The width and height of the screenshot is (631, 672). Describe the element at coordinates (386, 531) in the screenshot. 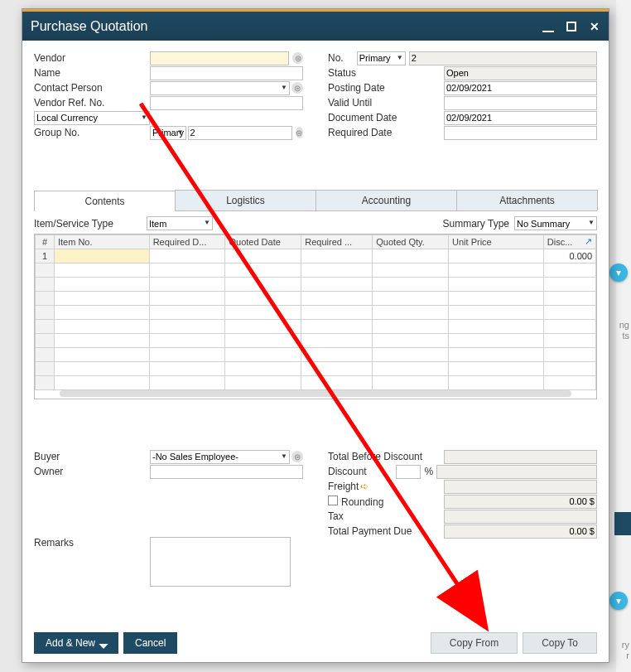

I see `due-label: Total Payment Due` at that location.